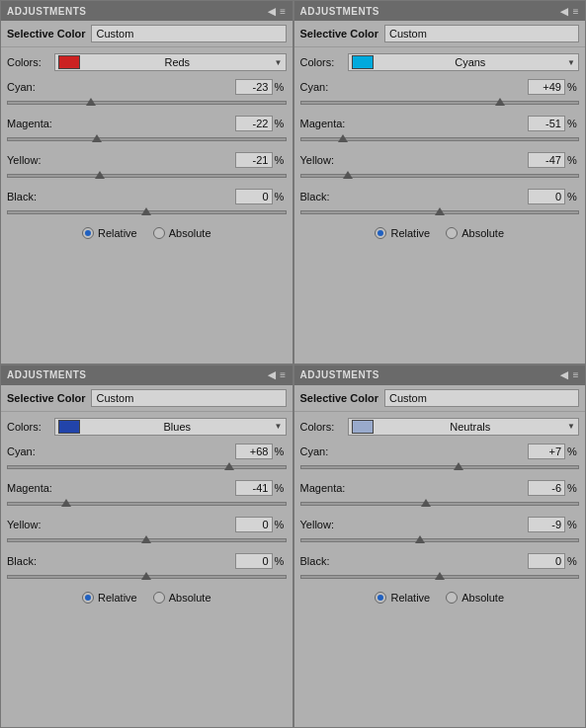 This screenshot has height=728, width=586. What do you see at coordinates (146, 375) in the screenshot?
I see `panel-header: ADJUSTMENTS◀≡` at bounding box center [146, 375].